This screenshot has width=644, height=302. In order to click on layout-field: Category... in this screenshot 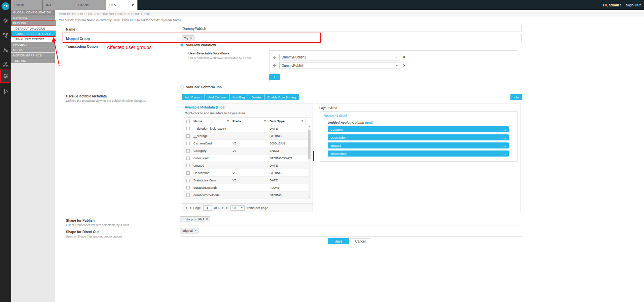, I will do `click(418, 129)`.